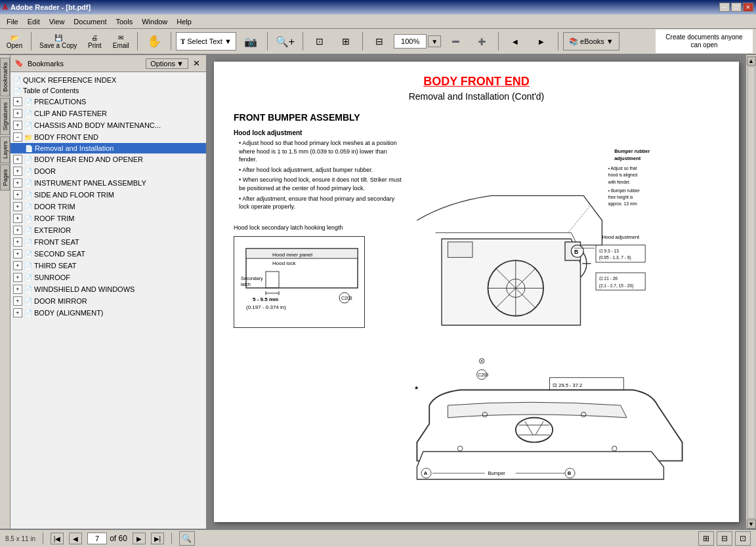 The width and height of the screenshot is (756, 547). What do you see at coordinates (515, 41) in the screenshot?
I see `nav-left-button: ◀` at bounding box center [515, 41].